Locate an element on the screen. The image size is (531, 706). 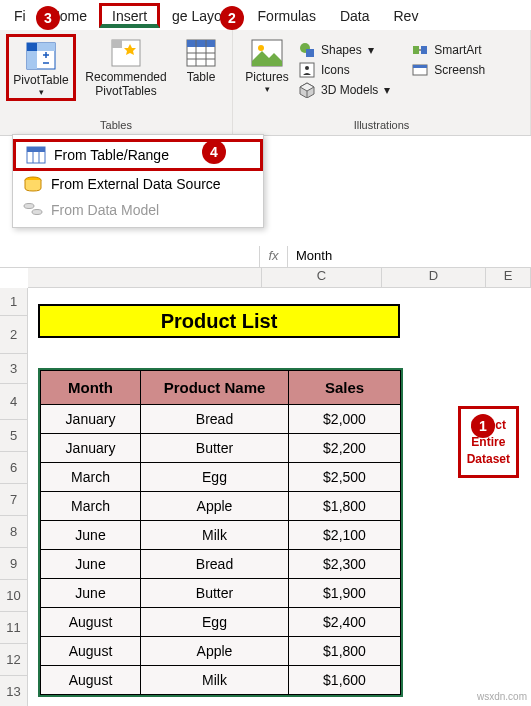
from-external-item: From External Data Source is located at coordinates (138, 184).